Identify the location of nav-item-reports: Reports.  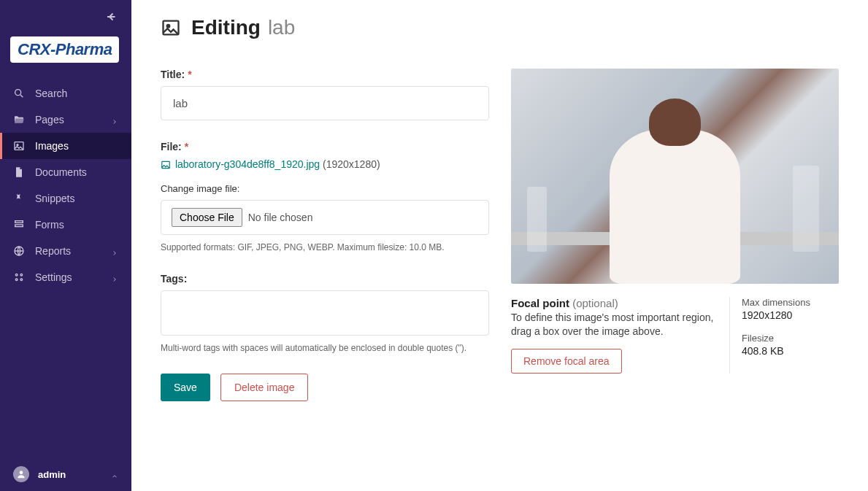
(66, 251).